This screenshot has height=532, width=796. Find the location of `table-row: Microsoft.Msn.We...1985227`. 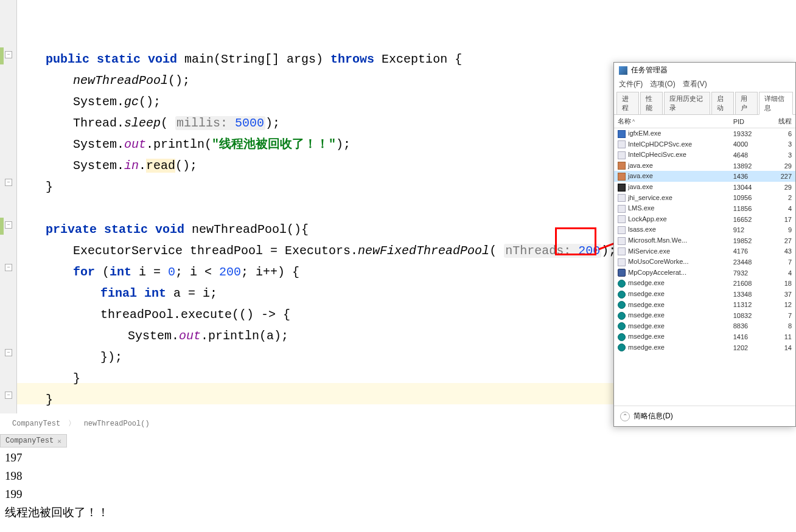

table-row: Microsoft.Msn.We...1985227 is located at coordinates (705, 241).